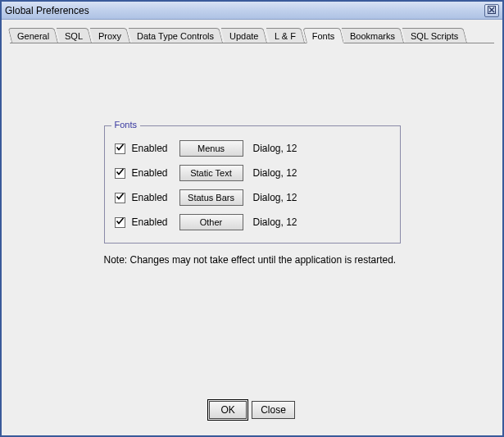  I want to click on enabled-checkbox-other, so click(120, 223).